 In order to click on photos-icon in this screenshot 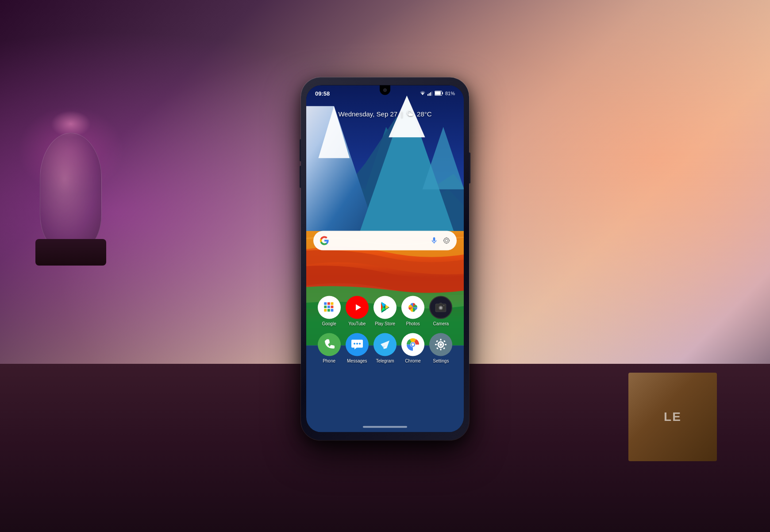, I will do `click(413, 308)`.